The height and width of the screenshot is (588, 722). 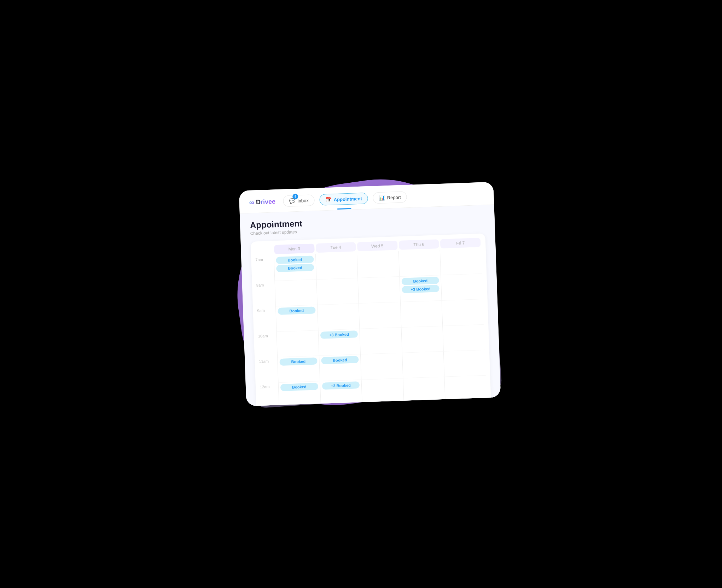 What do you see at coordinates (348, 199) in the screenshot?
I see `appointment-label: Appointment` at bounding box center [348, 199].